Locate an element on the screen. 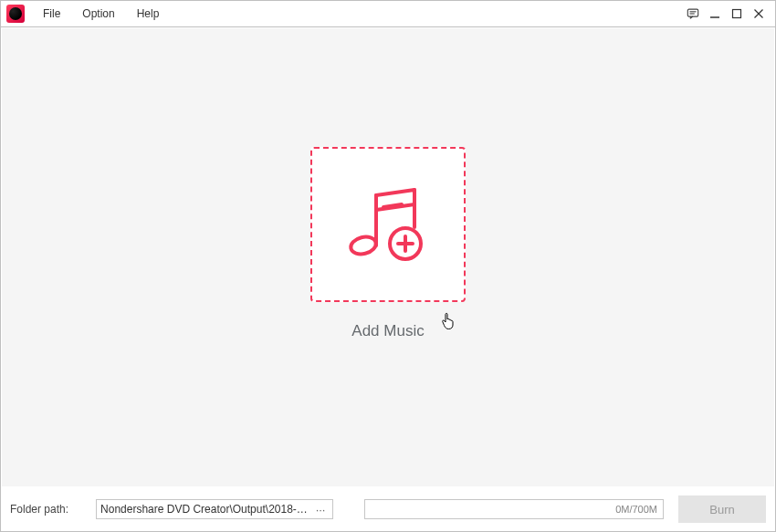  folder-path-input is located at coordinates (206, 509).